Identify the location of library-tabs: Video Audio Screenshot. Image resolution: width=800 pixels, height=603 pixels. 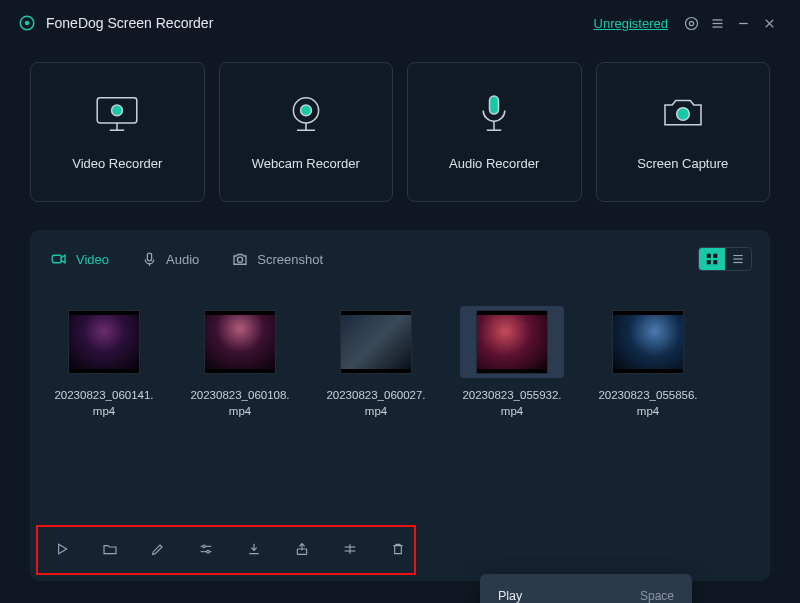
(400, 259).